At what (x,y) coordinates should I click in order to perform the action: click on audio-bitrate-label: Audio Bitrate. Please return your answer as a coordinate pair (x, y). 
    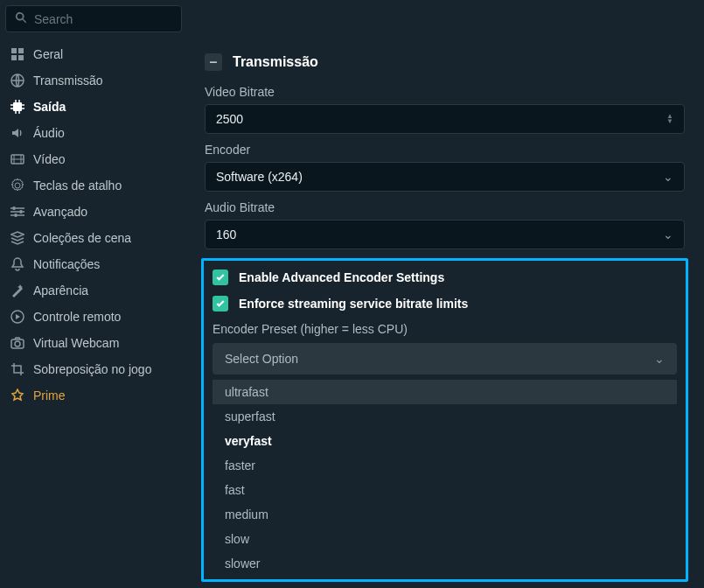
    Looking at the image, I should click on (444, 207).